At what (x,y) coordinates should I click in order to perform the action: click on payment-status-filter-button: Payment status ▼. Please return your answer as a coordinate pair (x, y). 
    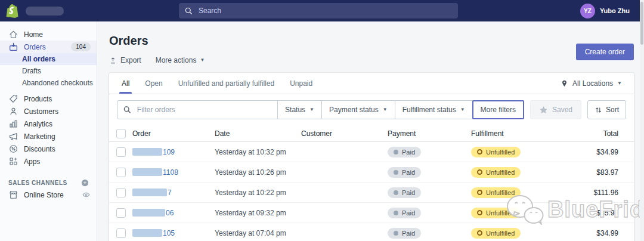
    Looking at the image, I should click on (358, 110).